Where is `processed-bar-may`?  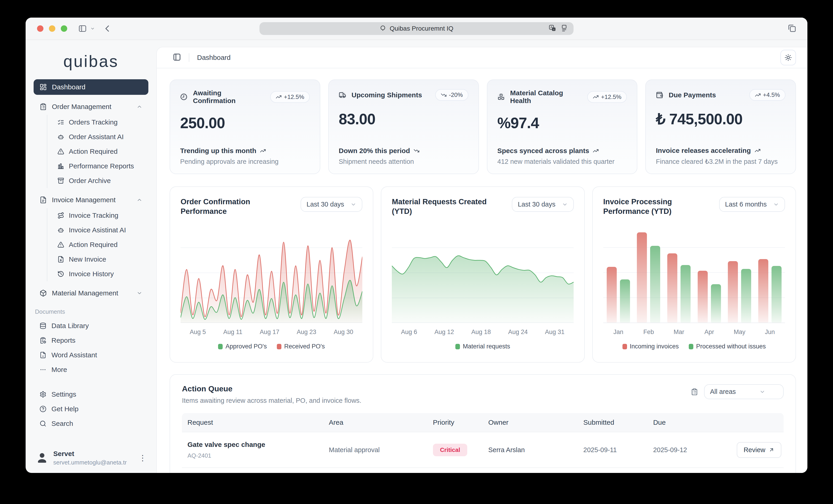 processed-bar-may is located at coordinates (746, 296).